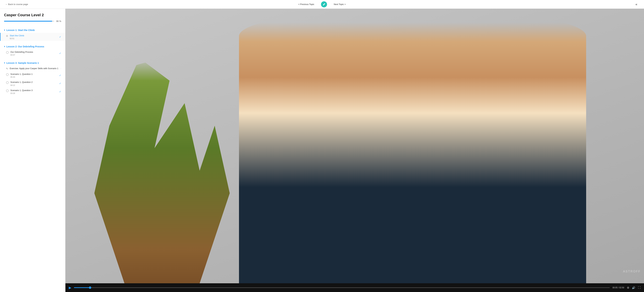 The width and height of the screenshot is (644, 292). Describe the element at coordinates (34, 38) in the screenshot. I see `lesson-item-1-duration: 02:51` at that location.